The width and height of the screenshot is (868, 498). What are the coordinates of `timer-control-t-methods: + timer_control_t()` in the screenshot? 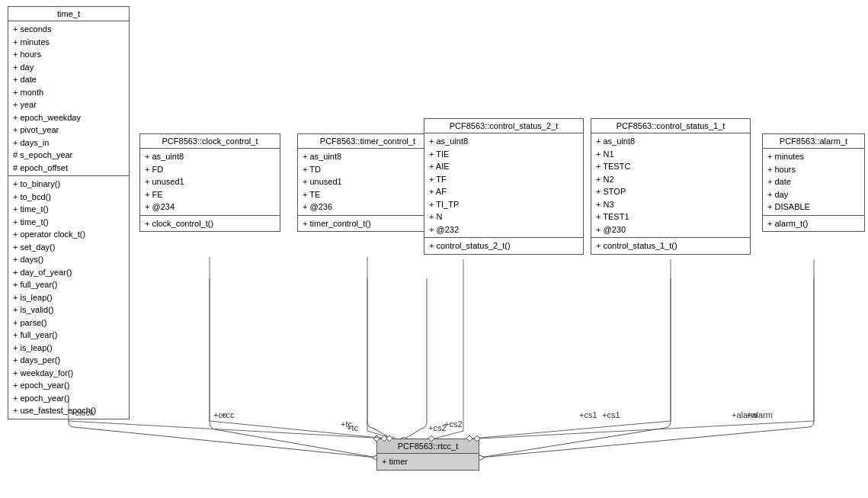 It's located at (367, 224).